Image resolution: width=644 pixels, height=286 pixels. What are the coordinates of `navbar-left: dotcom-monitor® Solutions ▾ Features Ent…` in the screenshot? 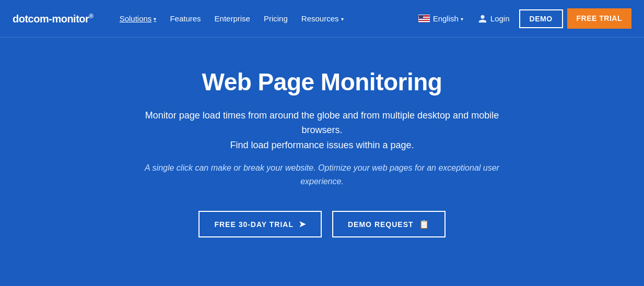 It's located at (181, 19).